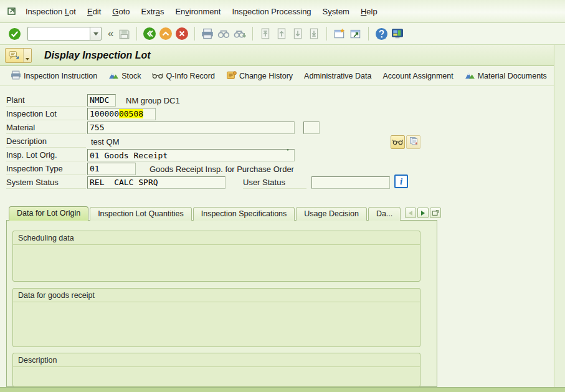 Image resolution: width=565 pixels, height=392 pixels. Describe the element at coordinates (198, 11) in the screenshot. I see `menu-environment: Environment` at that location.